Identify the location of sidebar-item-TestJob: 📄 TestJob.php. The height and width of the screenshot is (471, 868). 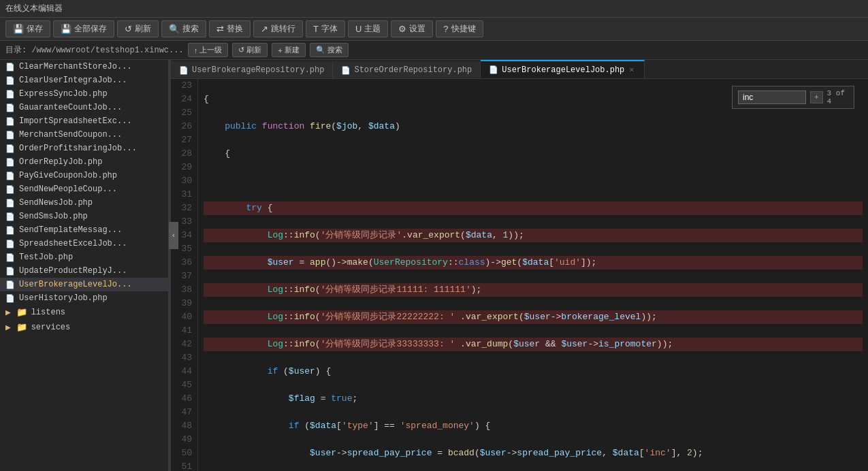
(84, 257).